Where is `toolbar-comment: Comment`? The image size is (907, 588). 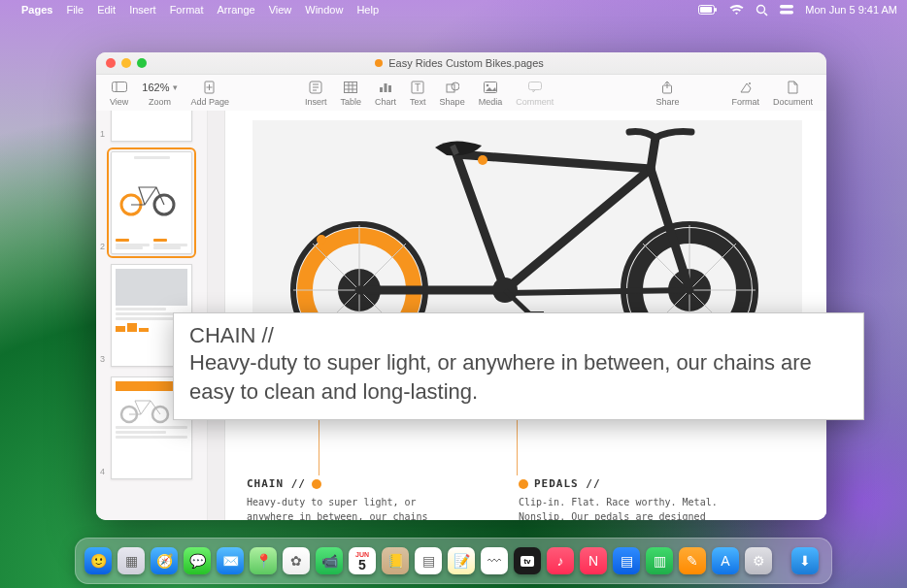 toolbar-comment: Comment is located at coordinates (534, 93).